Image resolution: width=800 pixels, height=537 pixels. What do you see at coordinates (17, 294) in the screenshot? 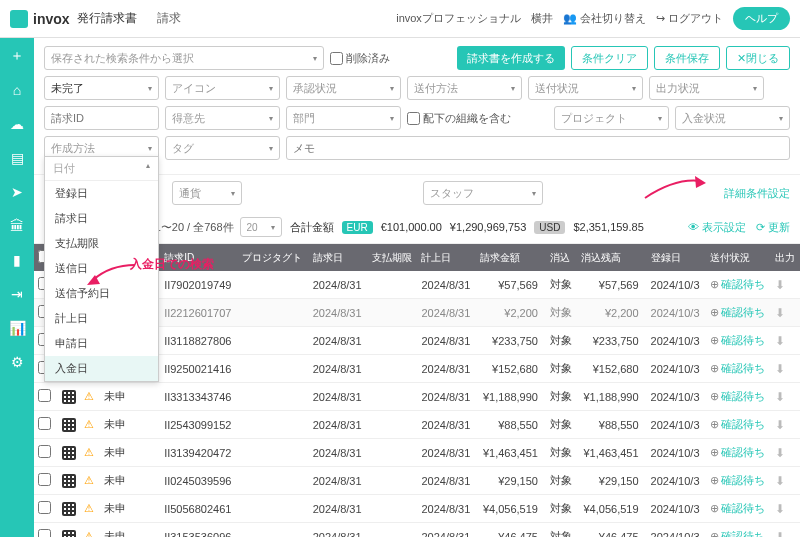
I see `export-icon: ⇥` at bounding box center [17, 294].